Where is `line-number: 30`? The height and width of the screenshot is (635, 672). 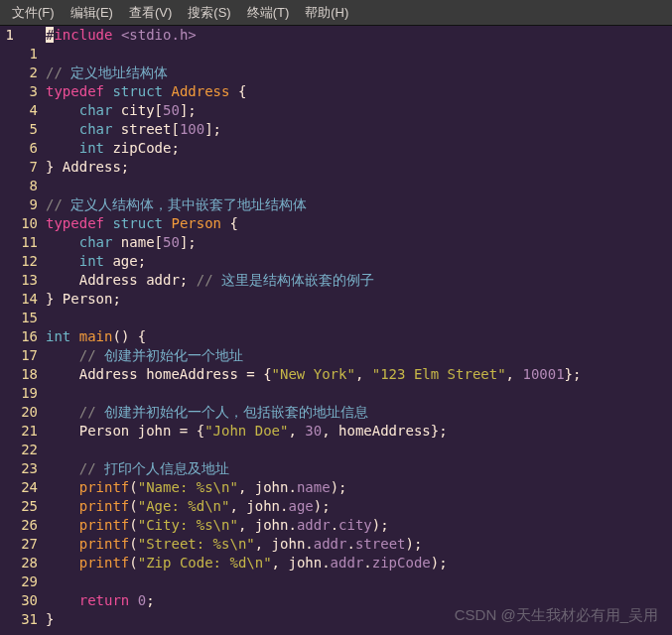 line-number: 30 is located at coordinates (26, 601).